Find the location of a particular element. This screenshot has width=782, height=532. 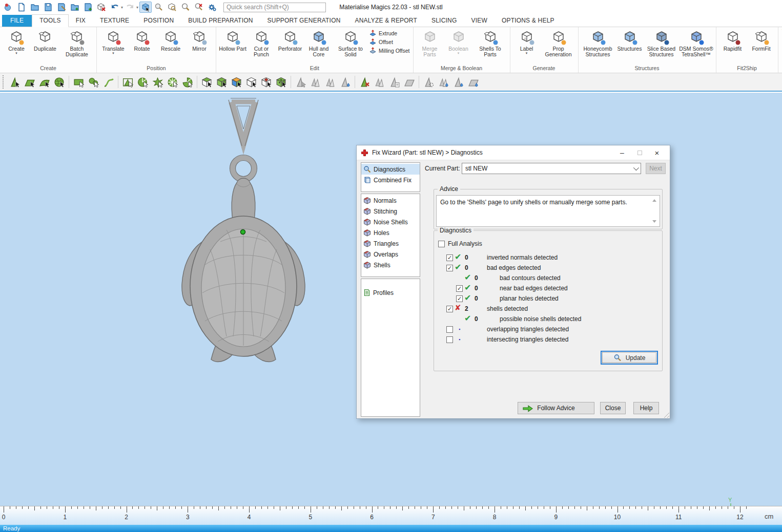

settings-button is located at coordinates (212, 7).